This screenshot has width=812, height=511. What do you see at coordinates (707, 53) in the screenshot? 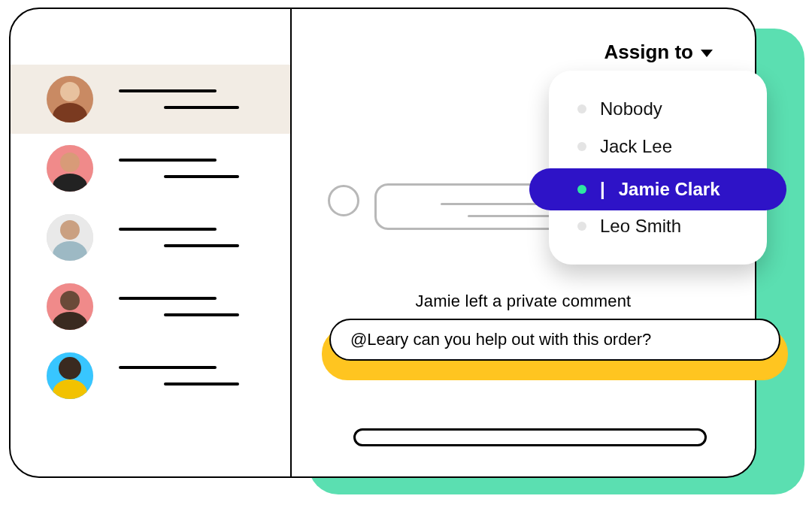
I see `caret-down-icon` at bounding box center [707, 53].